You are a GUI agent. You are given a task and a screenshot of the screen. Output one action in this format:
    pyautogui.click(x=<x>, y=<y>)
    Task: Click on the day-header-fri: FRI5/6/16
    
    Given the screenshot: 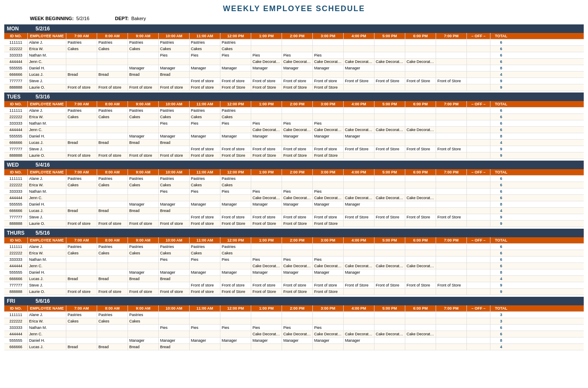 What is the action you would take?
    pyautogui.click(x=294, y=301)
    